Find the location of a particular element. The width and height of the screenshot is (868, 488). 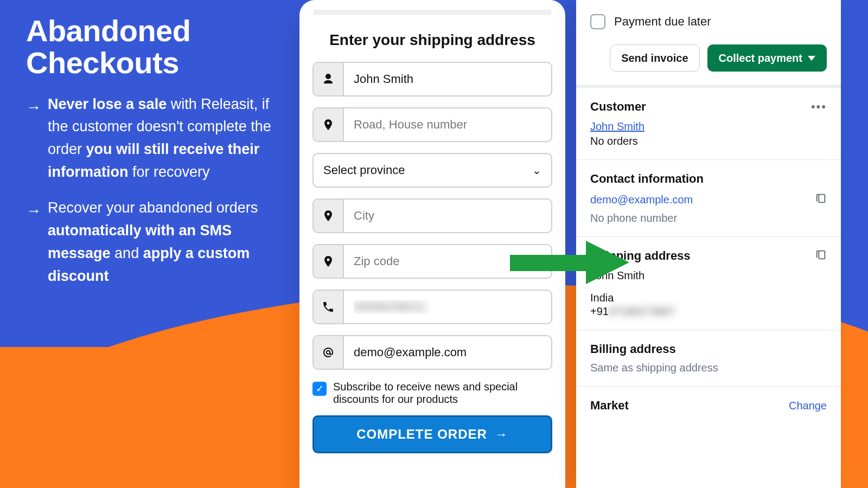

province-label: Select province is located at coordinates (364, 170).